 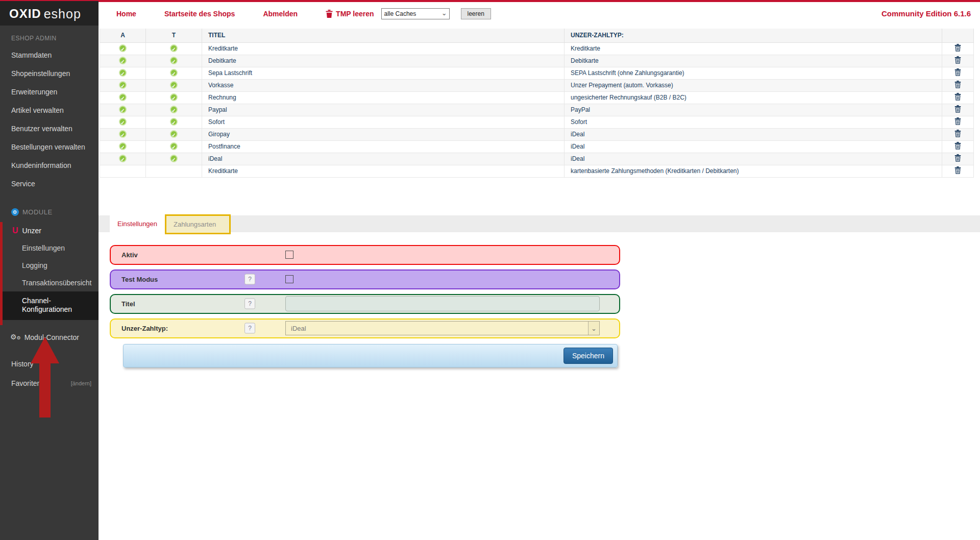 What do you see at coordinates (49, 383) in the screenshot?
I see `sidebar-item-favoriten: Favoriten [ändern]` at bounding box center [49, 383].